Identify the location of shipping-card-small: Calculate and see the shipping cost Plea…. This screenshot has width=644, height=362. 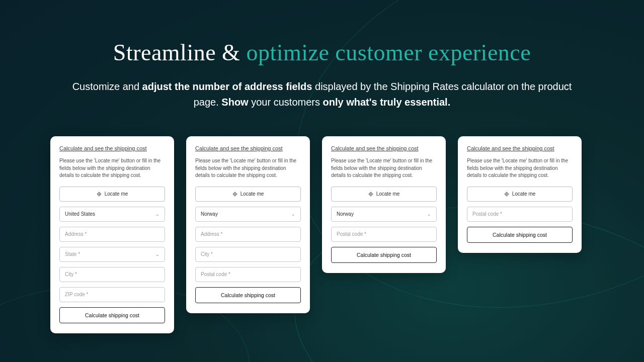
(384, 205).